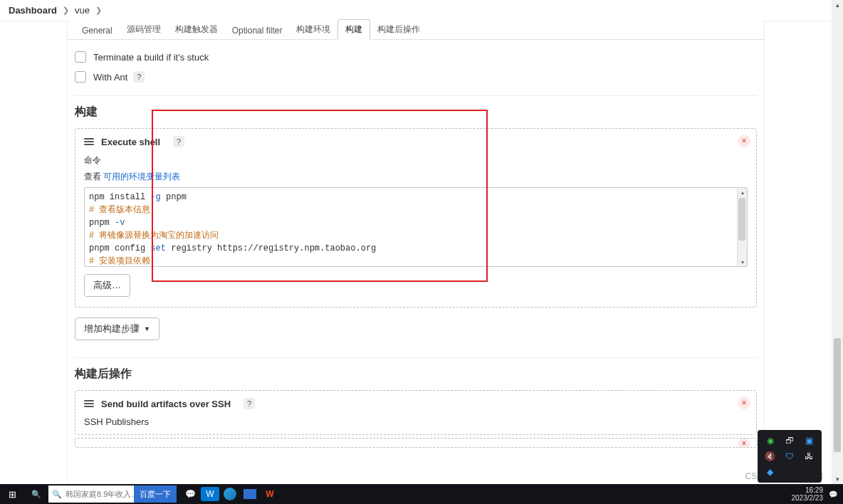  I want to click on tray-icon: ◆, so click(770, 472).